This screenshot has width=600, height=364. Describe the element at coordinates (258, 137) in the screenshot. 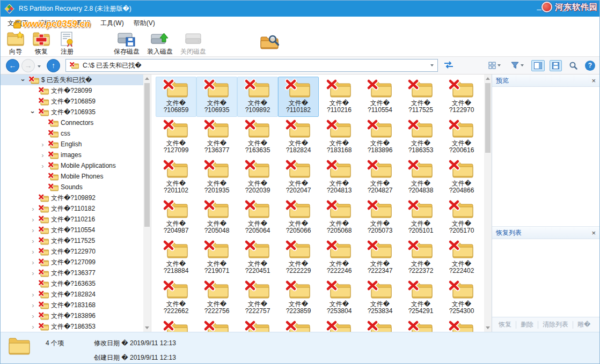

I see `file-item: 文件� ?163635` at that location.